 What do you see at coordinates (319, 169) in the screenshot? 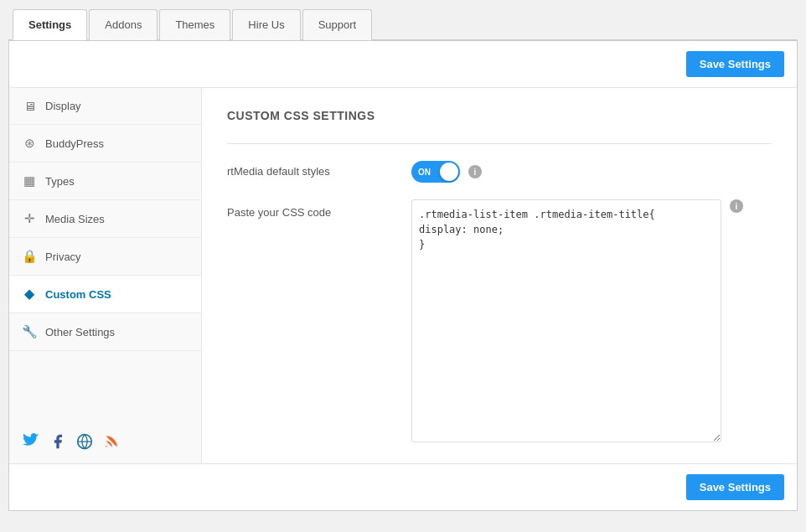
I see `default-styles-label: rtMedia default styles` at bounding box center [319, 169].